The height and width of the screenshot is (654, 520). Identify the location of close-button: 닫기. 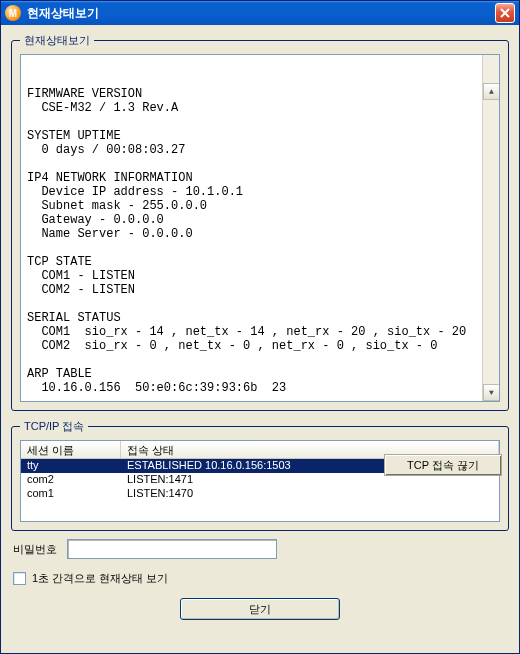
(260, 609).